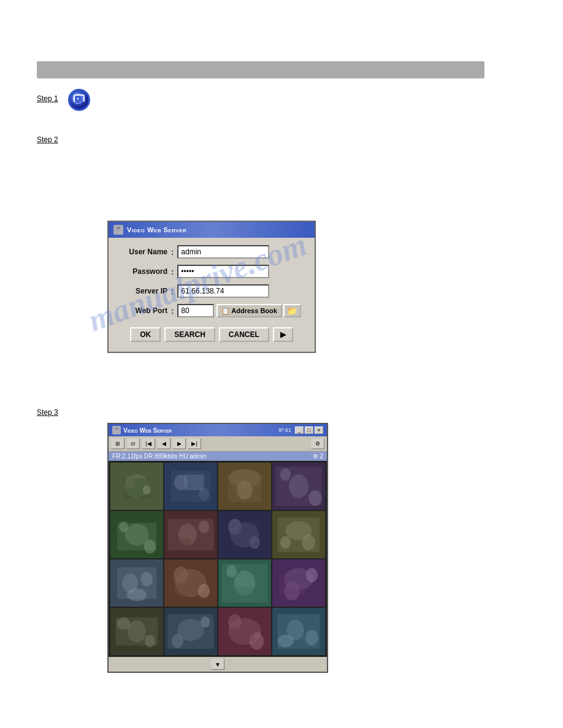 The image size is (563, 728). I want to click on webport-row: Web Port : 📋 Address Book 📁, so click(212, 311).